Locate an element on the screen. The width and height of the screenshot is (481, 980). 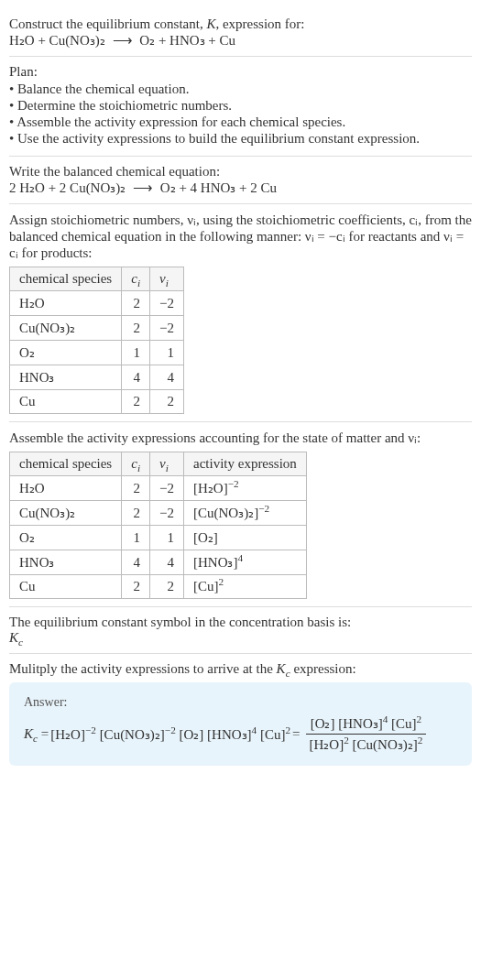
table-row: Cu(NO₃)₂ 2 −2 [Cu(NO₃)₂]−2 is located at coordinates (159, 513).